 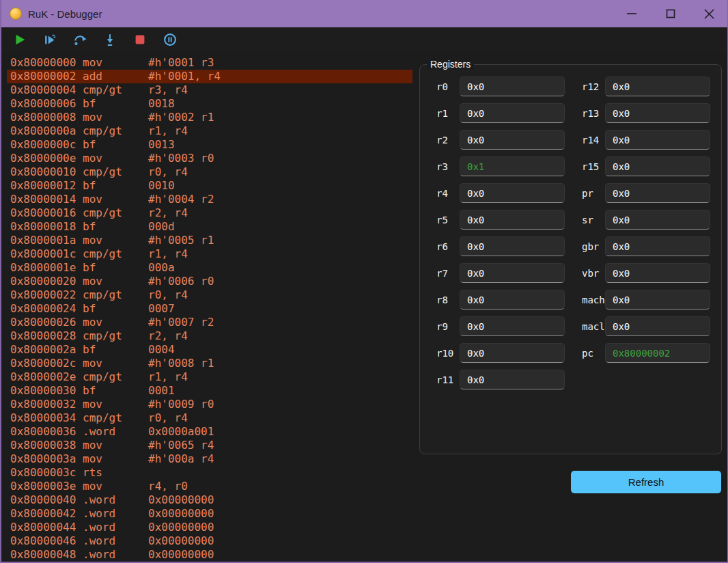 What do you see at coordinates (658, 327) in the screenshot?
I see `register-value-macl` at bounding box center [658, 327].